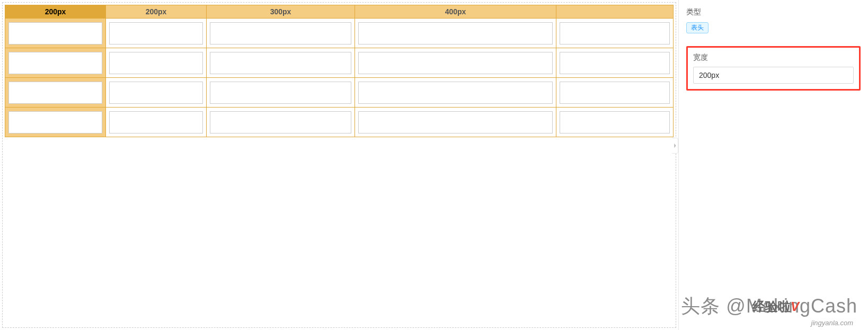 This screenshot has height=330, width=868. I want to click on chevron-right-icon, so click(675, 146).